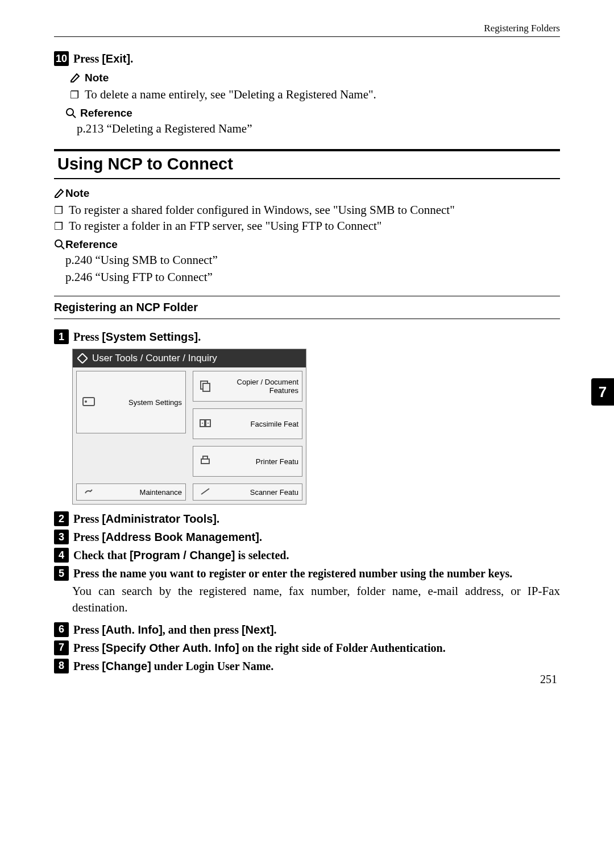 The image size is (614, 868). Describe the element at coordinates (205, 424) in the screenshot. I see `fax-icon` at that location.